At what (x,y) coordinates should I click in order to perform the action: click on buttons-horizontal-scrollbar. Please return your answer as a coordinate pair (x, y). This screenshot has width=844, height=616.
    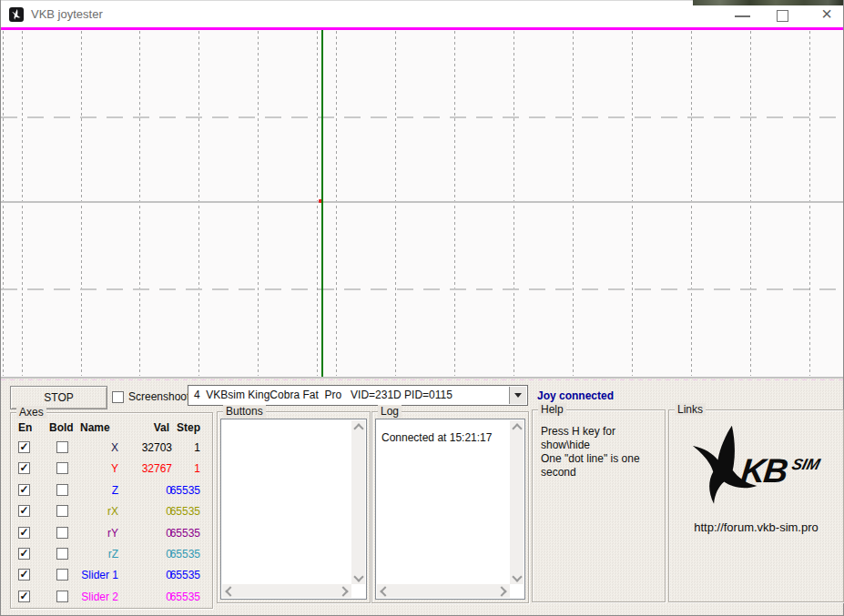
    Looking at the image, I should click on (287, 591).